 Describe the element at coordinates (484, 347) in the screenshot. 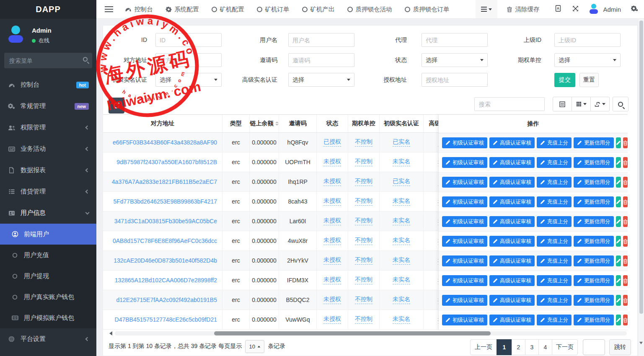

I see `prev-page-button: 上一页` at that location.